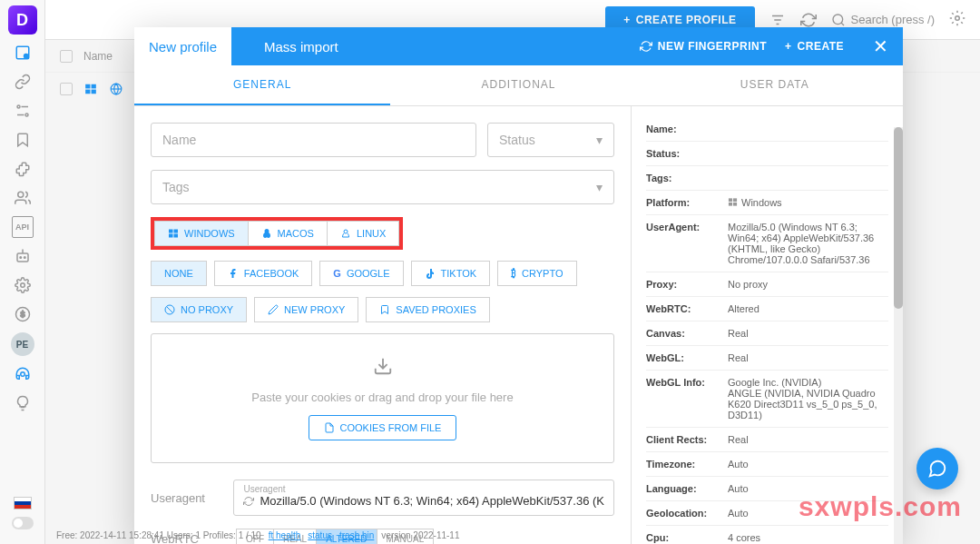 The height and width of the screenshot is (544, 980). I want to click on scrollbar, so click(898, 336).